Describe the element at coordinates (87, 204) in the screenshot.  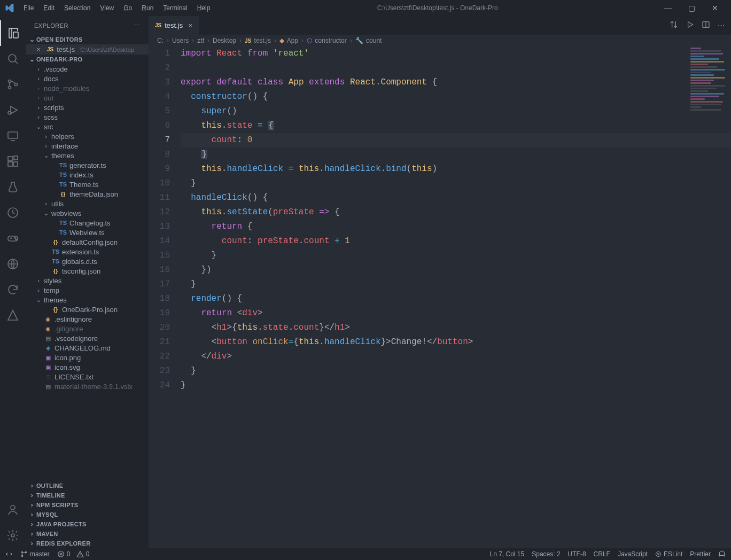
I see `folder-utils: ›utils` at that location.